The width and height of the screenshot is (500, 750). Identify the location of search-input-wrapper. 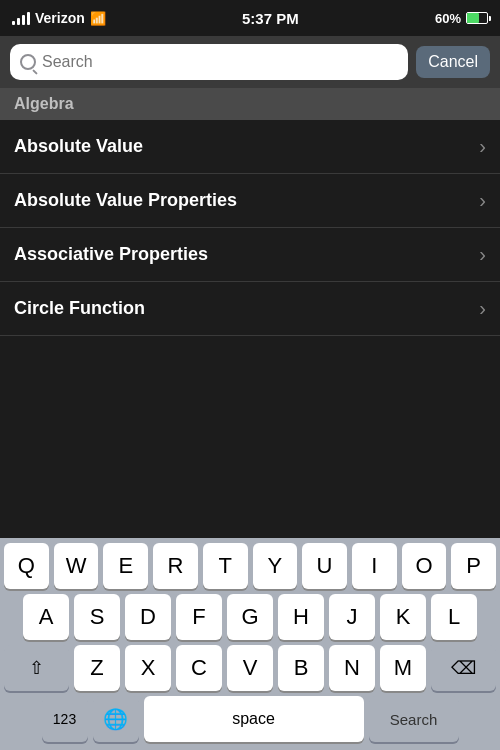
(209, 62).